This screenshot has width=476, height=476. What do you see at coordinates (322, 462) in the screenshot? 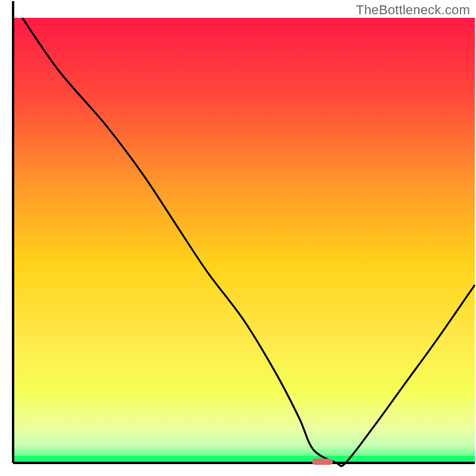
I see `optimum-marker` at bounding box center [322, 462].